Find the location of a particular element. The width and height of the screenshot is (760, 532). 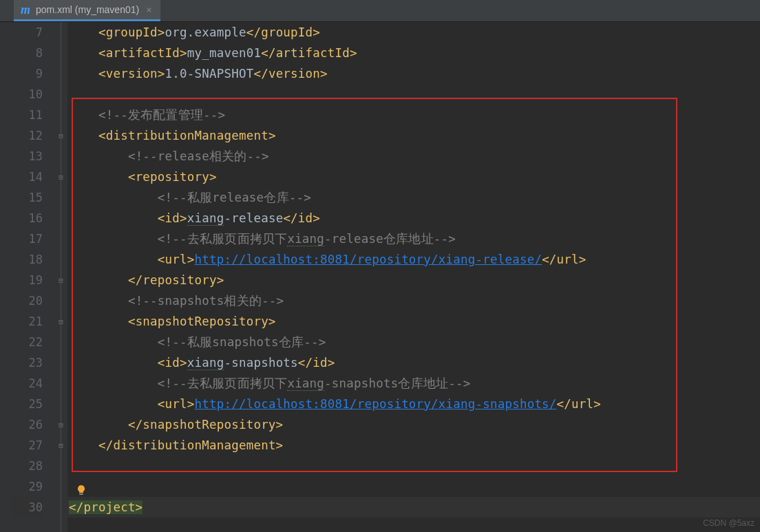

line-number: 19 is located at coordinates (26, 280).